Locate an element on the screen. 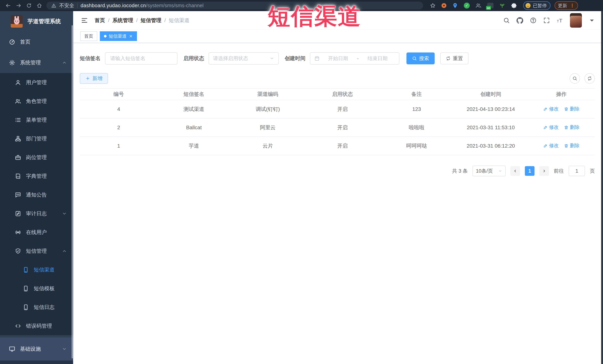  sidebar-scrollbar is located at coordinates (72, 192).